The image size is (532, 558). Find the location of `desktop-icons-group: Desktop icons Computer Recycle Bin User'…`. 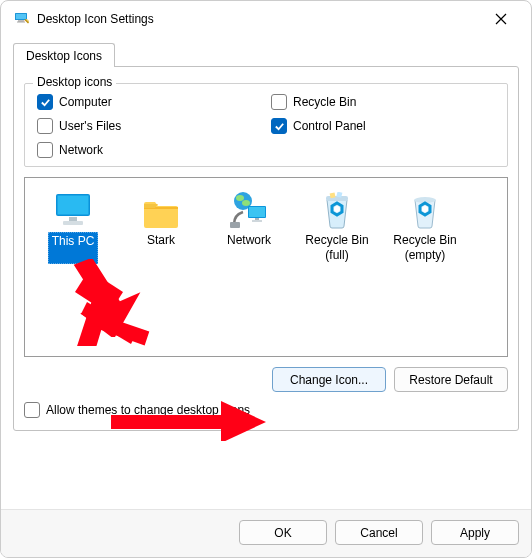

desktop-icons-group: Desktop icons Computer Recycle Bin User'… is located at coordinates (266, 125).